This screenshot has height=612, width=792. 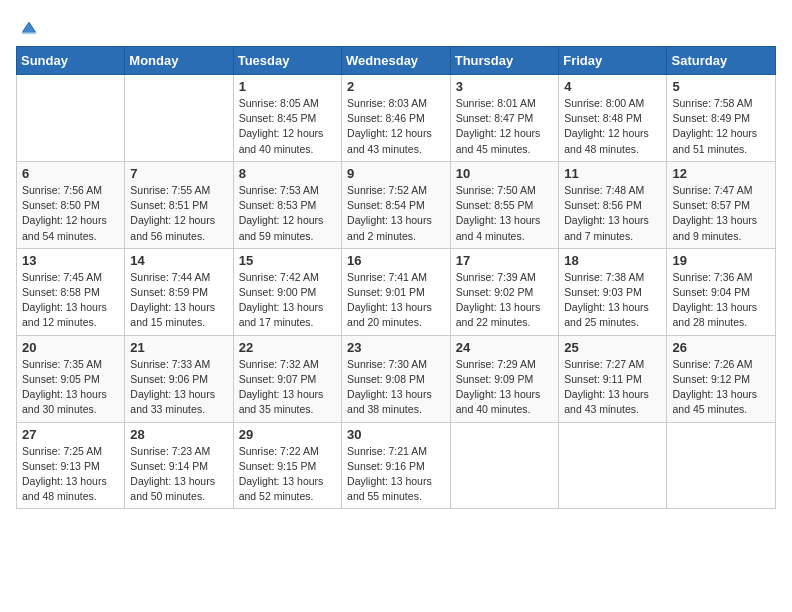 What do you see at coordinates (288, 214) in the screenshot?
I see `day-info: Sunrise: 7:53 AM Sunset: 8:53 PM Dayligh…` at bounding box center [288, 214].